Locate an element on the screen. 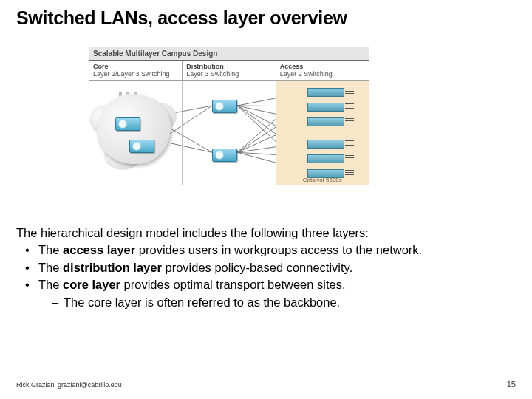 This screenshot has width=532, height=399. col-header-core: Core Layer 2/Layer 3 Switching is located at coordinates (136, 70).